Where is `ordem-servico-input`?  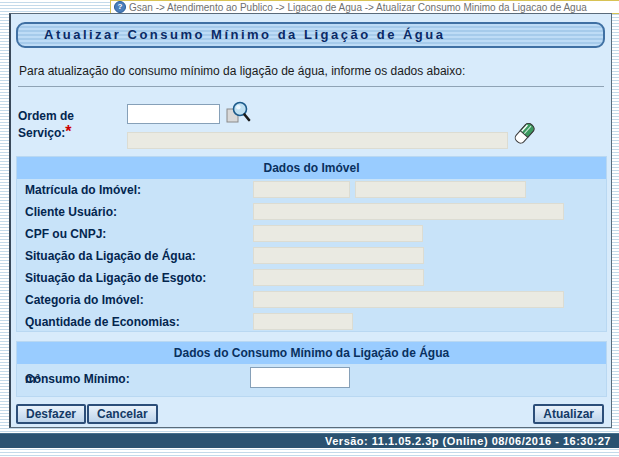
ordem-servico-input is located at coordinates (174, 114).